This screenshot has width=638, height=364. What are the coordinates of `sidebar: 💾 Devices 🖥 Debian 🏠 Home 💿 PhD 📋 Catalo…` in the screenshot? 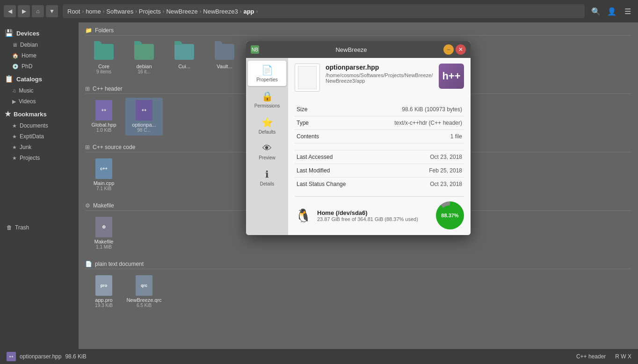 It's located at (39, 186).